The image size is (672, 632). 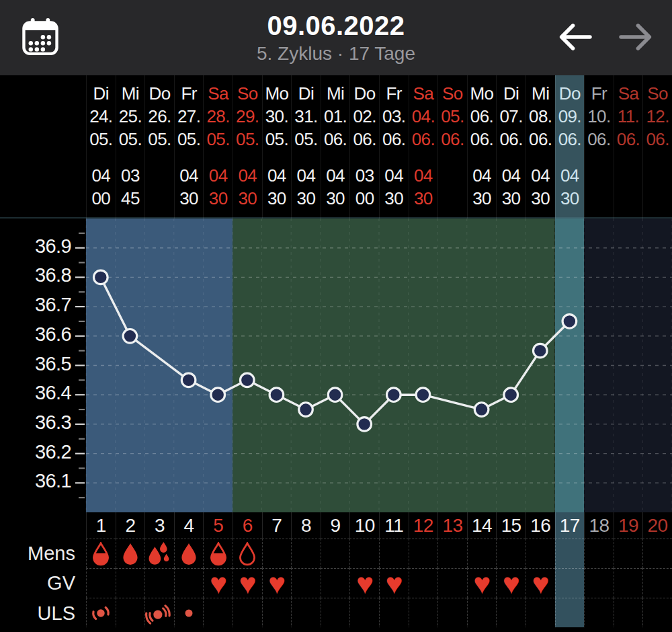 I want to click on day-column-header: Do26.05., so click(x=159, y=116).